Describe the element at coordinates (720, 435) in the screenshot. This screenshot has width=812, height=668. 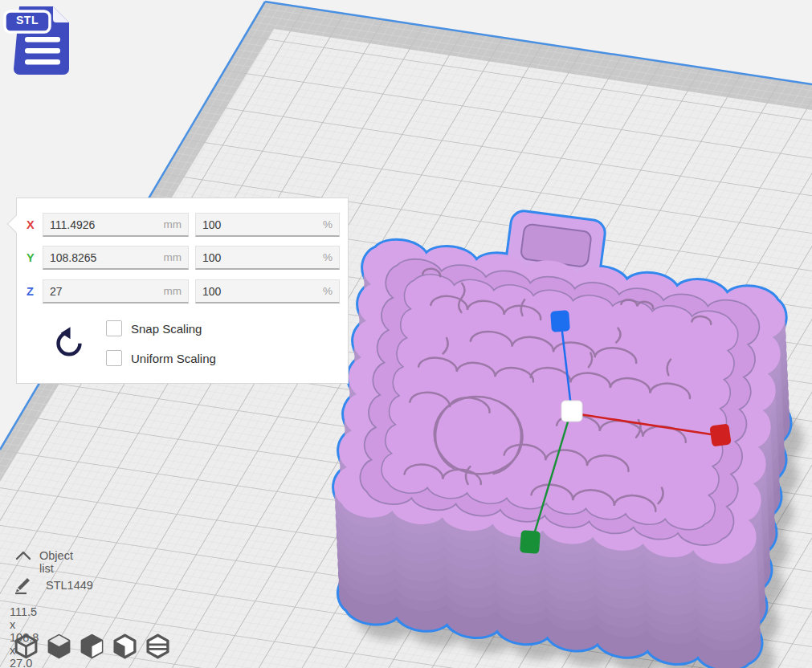
I see `gizmo-handle-x` at that location.